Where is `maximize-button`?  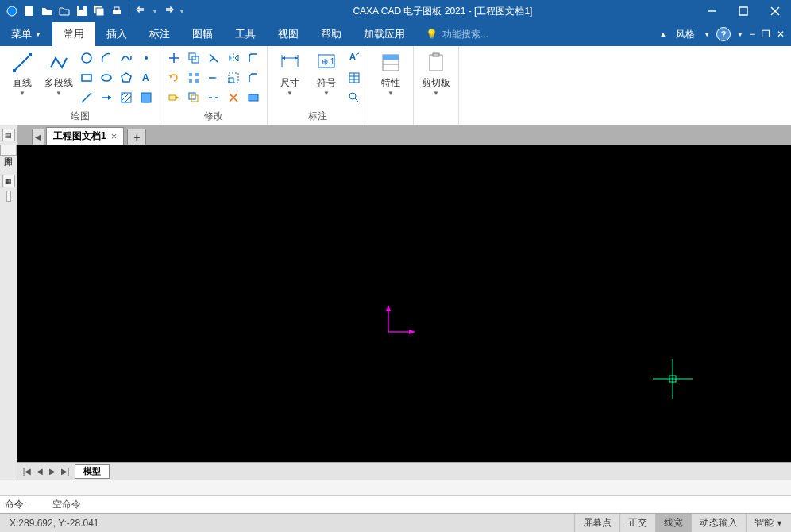
maximize-button is located at coordinates (743, 11).